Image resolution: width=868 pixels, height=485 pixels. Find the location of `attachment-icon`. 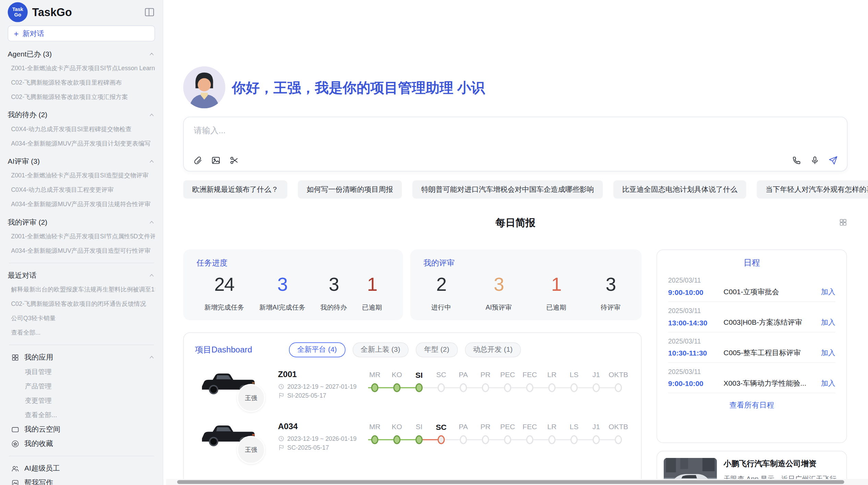

attachment-icon is located at coordinates (197, 160).